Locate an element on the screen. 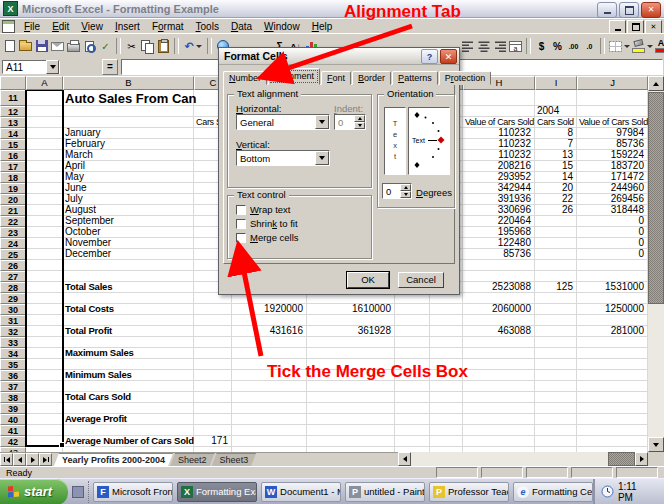 This screenshot has height=504, width=664. cell-G39 is located at coordinates (446, 408).